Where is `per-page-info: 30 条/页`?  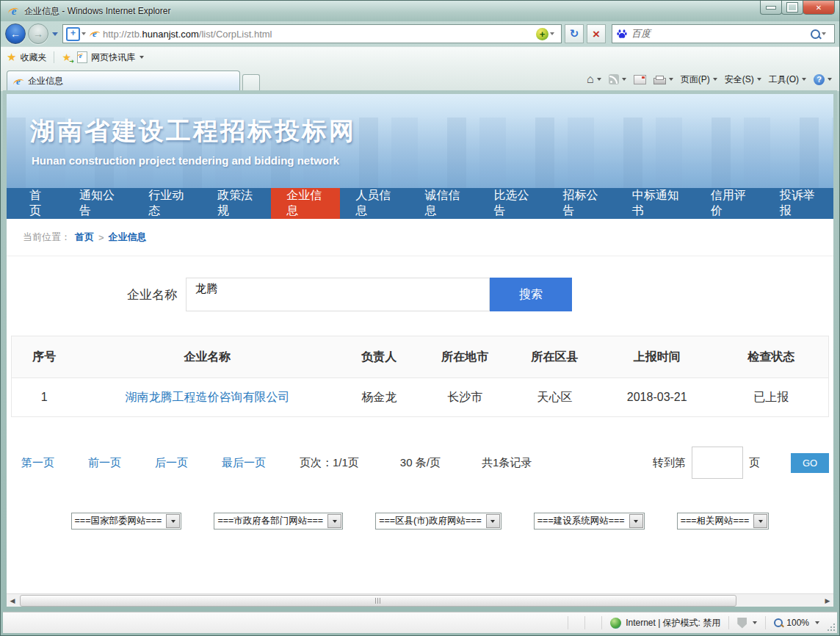 per-page-info: 30 条/页 is located at coordinates (420, 463).